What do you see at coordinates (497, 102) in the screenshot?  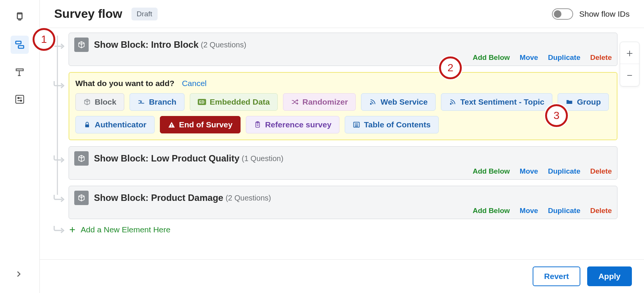 I see `palette-text-sentiment-button: Text Sentiment - Topic` at bounding box center [497, 102].